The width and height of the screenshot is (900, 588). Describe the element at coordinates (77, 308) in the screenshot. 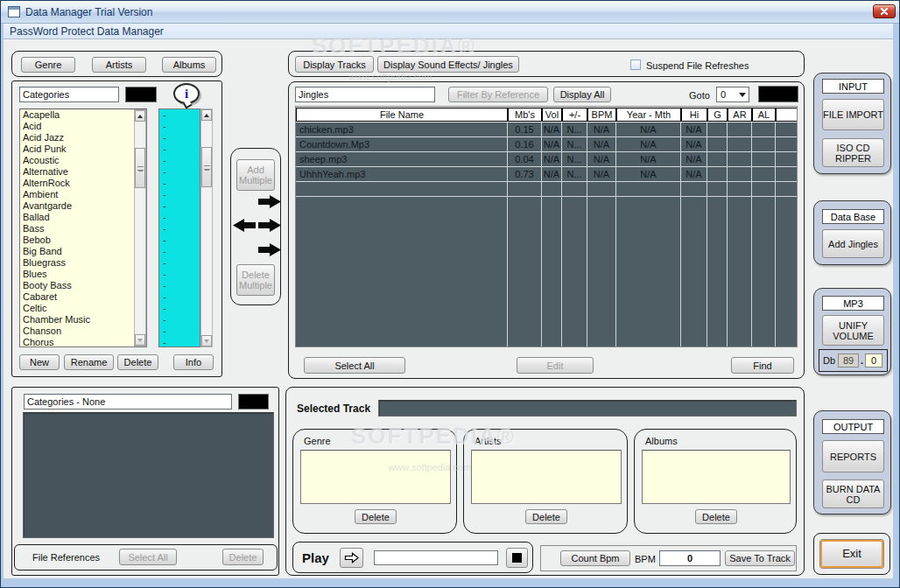

I see `genre-list-item: Celtic` at that location.